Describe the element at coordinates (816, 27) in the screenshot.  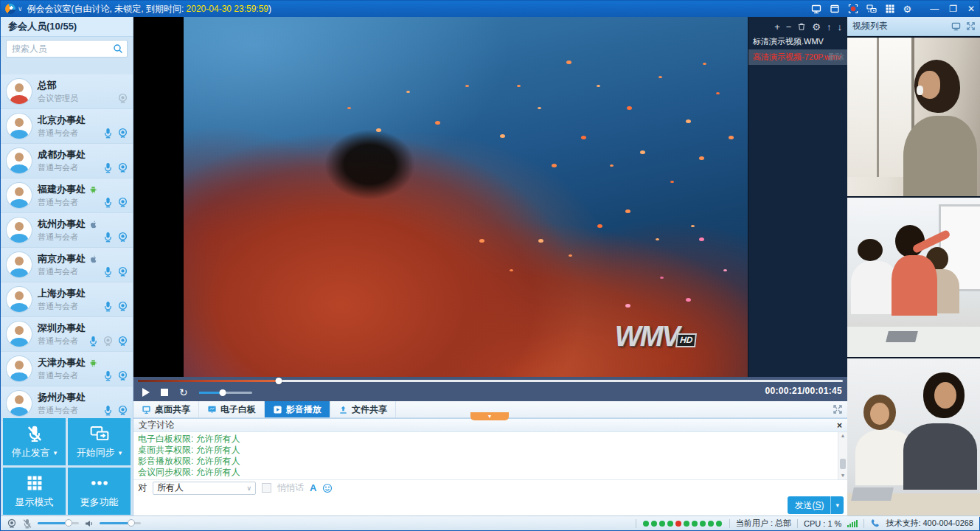
I see `playlist-settings-icon: ⚙` at that location.